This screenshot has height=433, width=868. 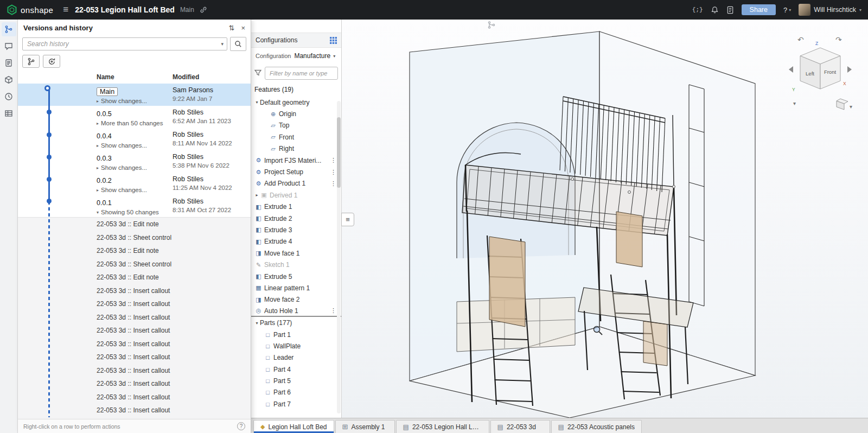 I want to click on document-tab: 22-053 Acoustic panels, so click(x=597, y=426).